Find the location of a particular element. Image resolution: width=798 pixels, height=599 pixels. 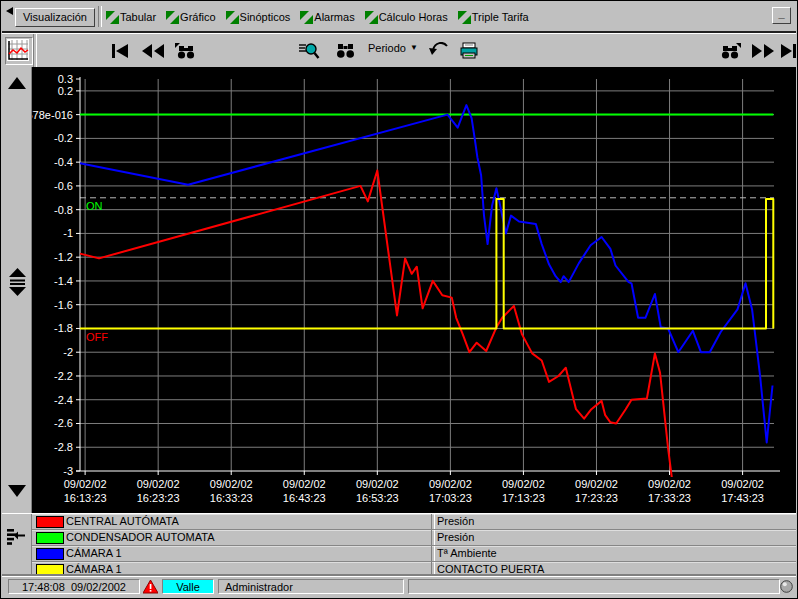

connection-indicator-icon is located at coordinates (786, 588).